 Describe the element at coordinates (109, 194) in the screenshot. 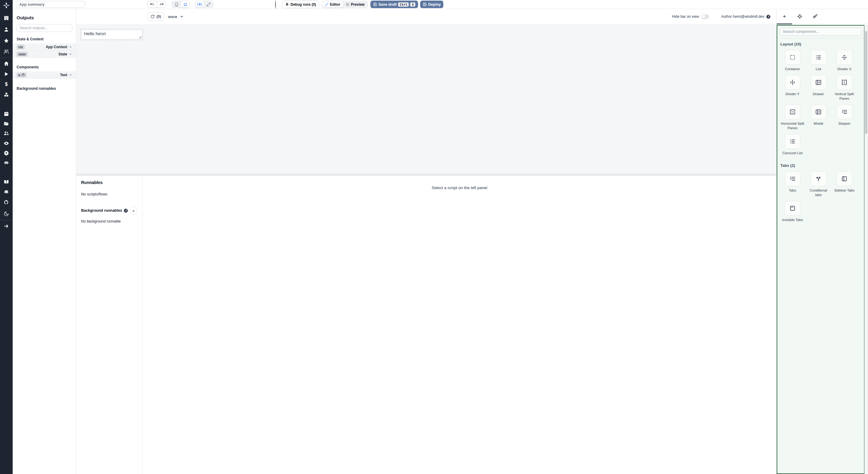

I see `no-scripts-label: No scripts/flows` at that location.